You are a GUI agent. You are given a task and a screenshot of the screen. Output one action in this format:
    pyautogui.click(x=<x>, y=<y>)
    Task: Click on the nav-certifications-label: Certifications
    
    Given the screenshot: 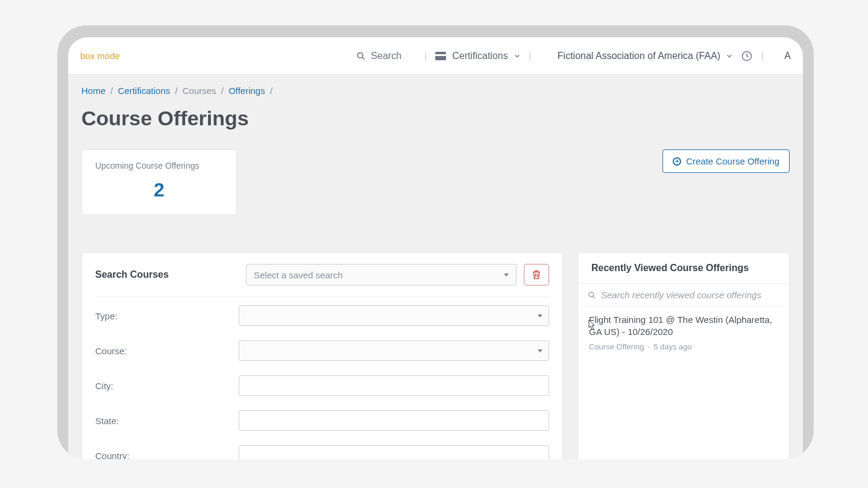 What is the action you would take?
    pyautogui.click(x=480, y=56)
    